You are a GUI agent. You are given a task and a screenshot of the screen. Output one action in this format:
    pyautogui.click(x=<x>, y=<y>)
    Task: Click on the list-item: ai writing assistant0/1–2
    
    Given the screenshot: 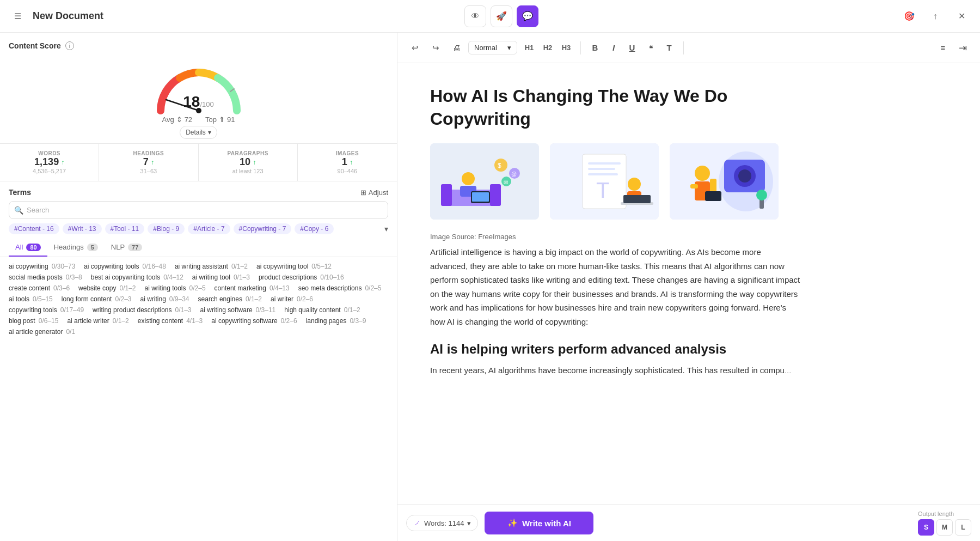 What is the action you would take?
    pyautogui.click(x=211, y=266)
    